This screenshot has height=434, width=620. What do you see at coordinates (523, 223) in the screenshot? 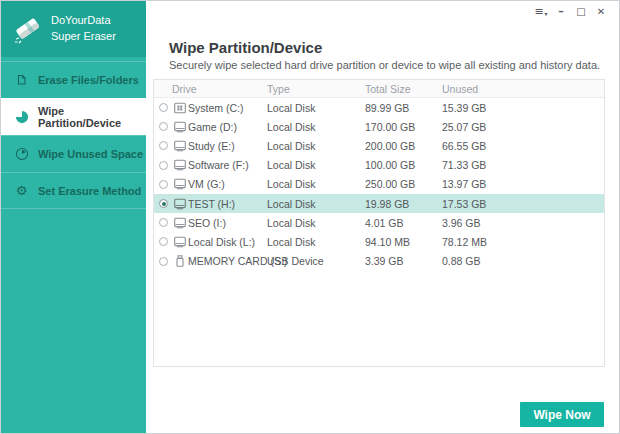
I see `drive-unused: 3.96 GB` at bounding box center [523, 223].